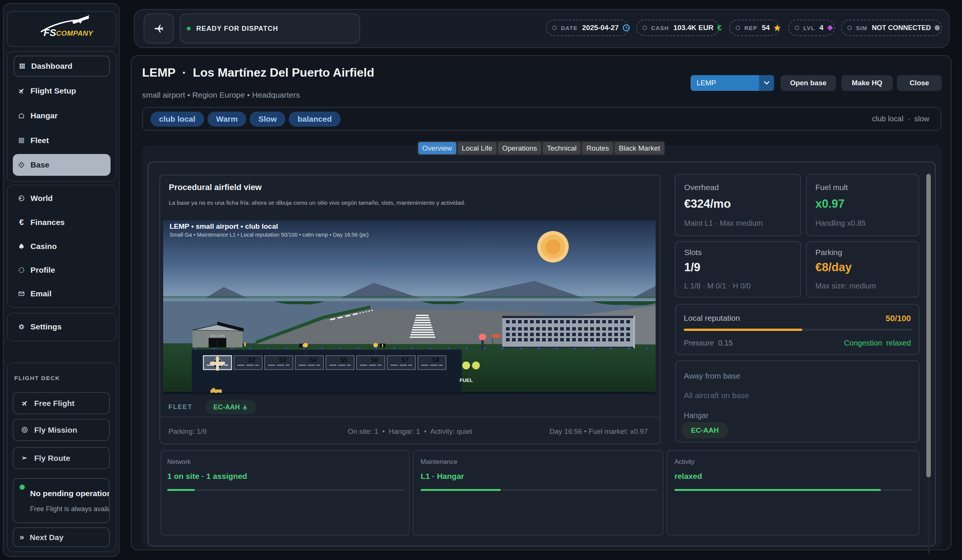 The height and width of the screenshot is (560, 962). Describe the element at coordinates (269, 235) in the screenshot. I see `svg-text:Small Ga • Maintenance L1 • Lo: Small Ga • Maintenance L1 • Local reputa…` at that location.